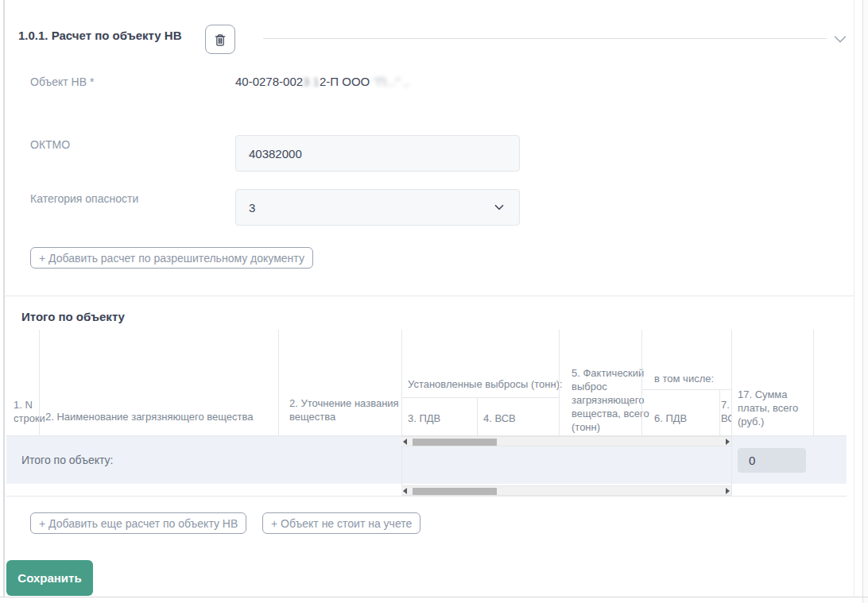 This screenshot has width=868, height=603. I want to click on page-scrollbar-track, so click(865, 302).